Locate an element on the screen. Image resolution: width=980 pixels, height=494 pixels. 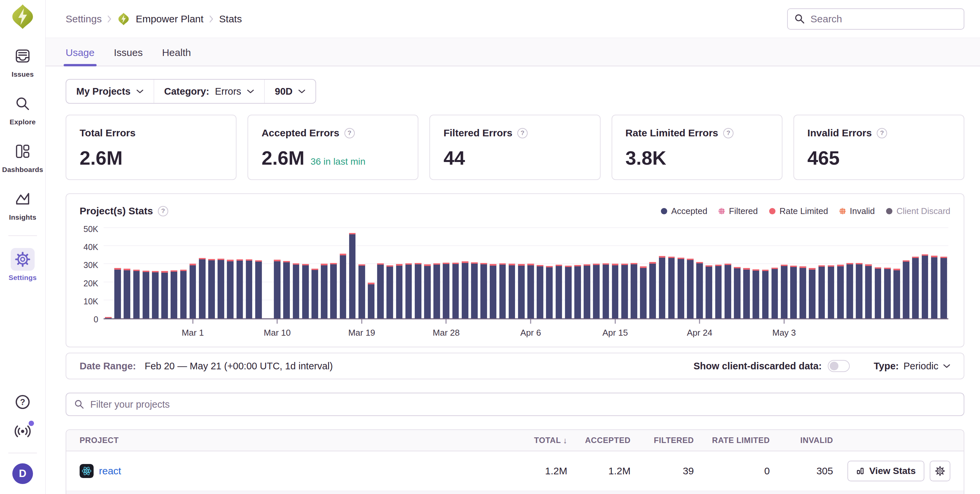
issues-icon is located at coordinates (23, 56).